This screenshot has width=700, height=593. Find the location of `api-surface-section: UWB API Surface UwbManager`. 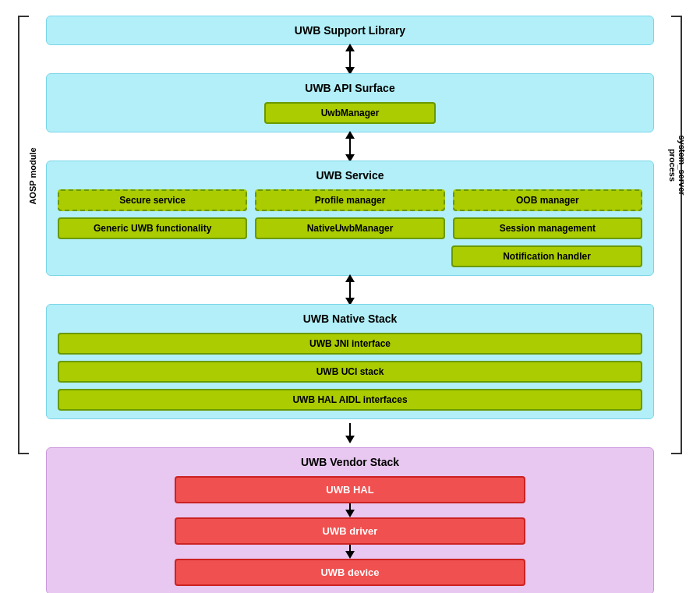

api-surface-section: UWB API Surface UwbManager is located at coordinates (350, 103).